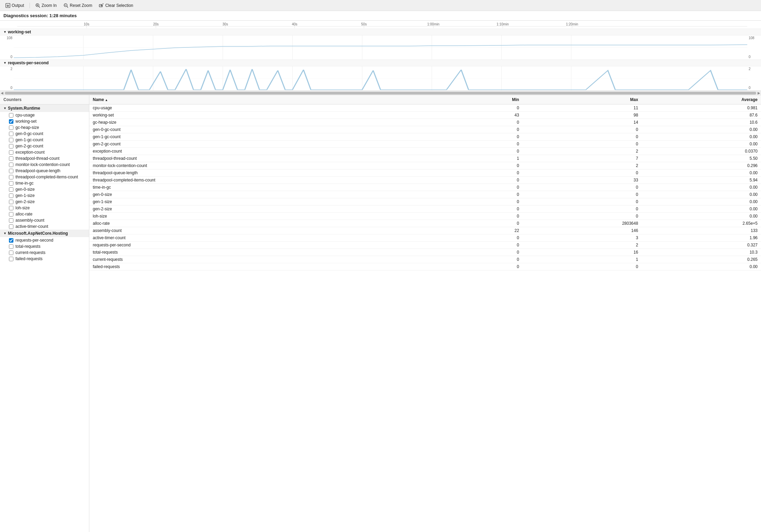 This screenshot has width=761, height=532. Describe the element at coordinates (425, 108) in the screenshot. I see `table-row: cpu-usage0110.981` at that location.